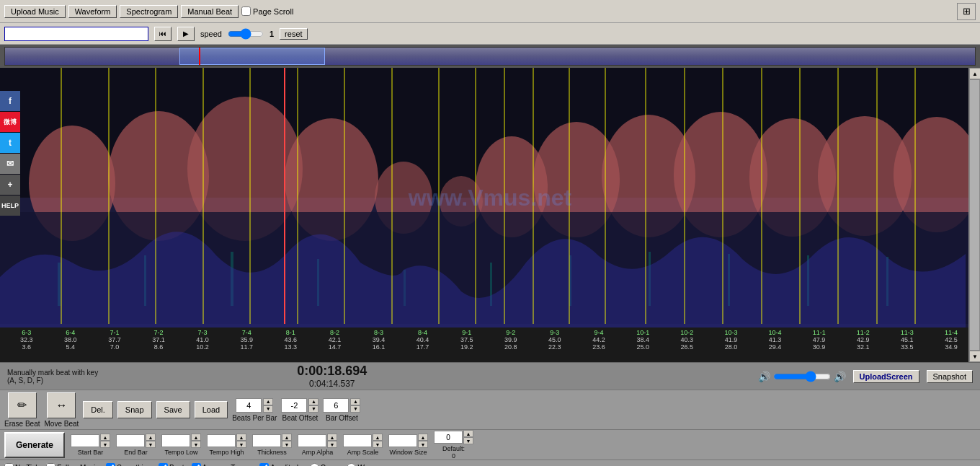 Image resolution: width=980 pixels, height=466 pixels. What do you see at coordinates (53, 381) in the screenshot?
I see `instruction-line2: (A, S, D, F)` at bounding box center [53, 381].